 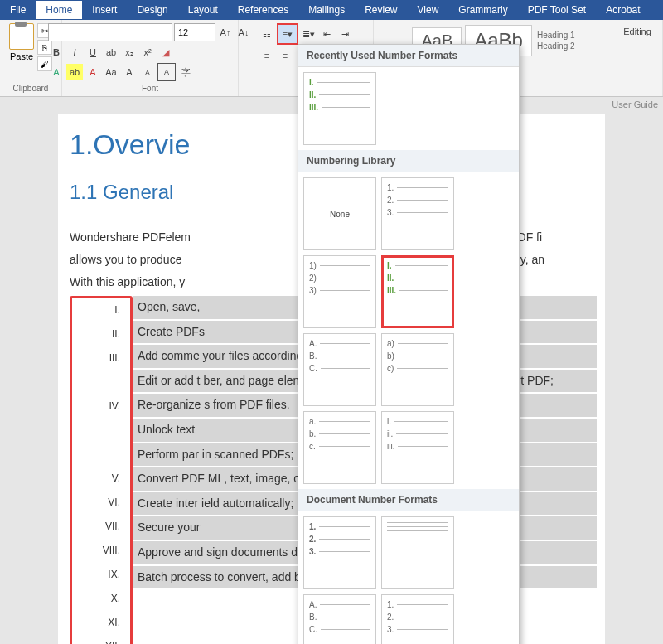 I want to click on format-123-paren: 1)2)3), so click(x=340, y=292).